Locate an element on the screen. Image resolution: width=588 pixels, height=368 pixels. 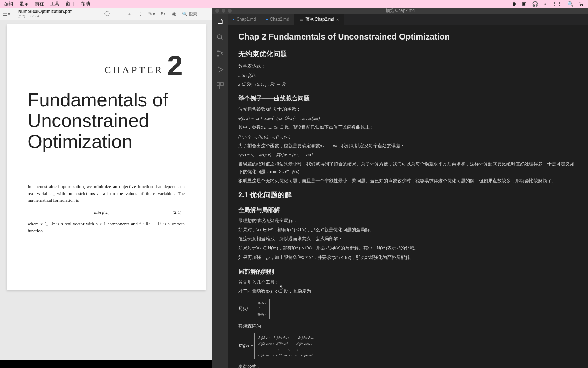
preview-h1: Chap 2 Fundamentals of Unconstrained Opt… is located at coordinates (408, 37).